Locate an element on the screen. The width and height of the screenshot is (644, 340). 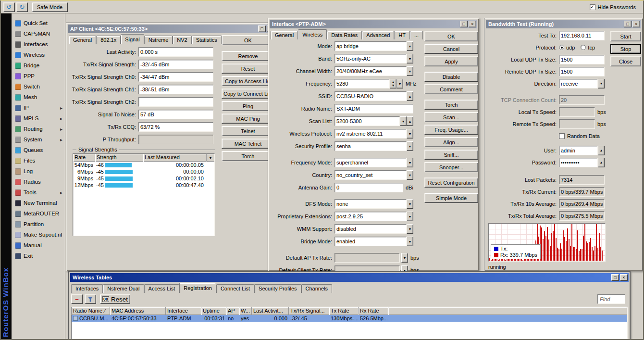
ap-client-torch-button: Torch is located at coordinates (248, 156).